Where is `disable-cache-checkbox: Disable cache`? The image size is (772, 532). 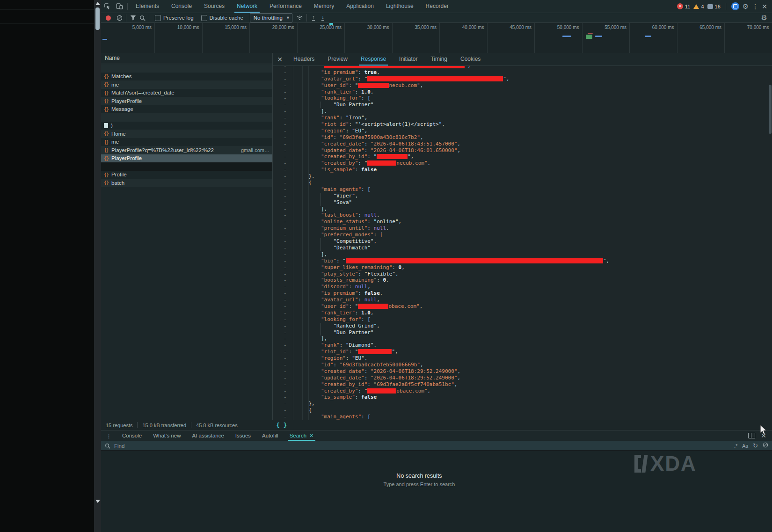
disable-cache-checkbox: Disable cache is located at coordinates (222, 18).